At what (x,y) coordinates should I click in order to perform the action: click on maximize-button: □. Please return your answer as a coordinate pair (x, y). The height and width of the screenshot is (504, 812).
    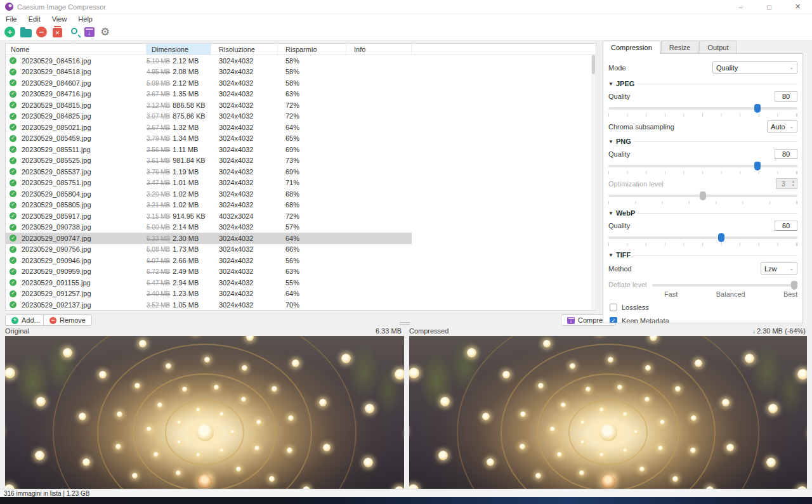
    Looking at the image, I should click on (769, 6).